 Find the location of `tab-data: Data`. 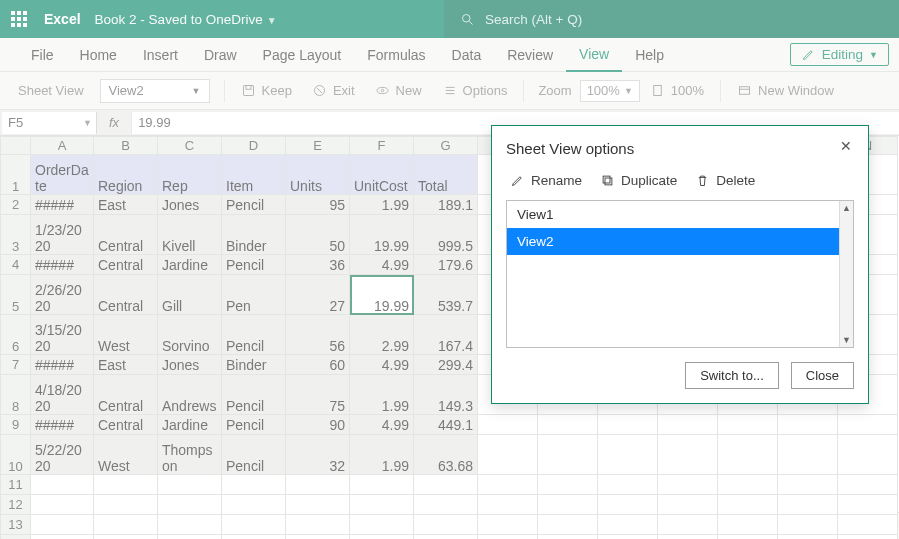

tab-data: Data is located at coordinates (467, 55).